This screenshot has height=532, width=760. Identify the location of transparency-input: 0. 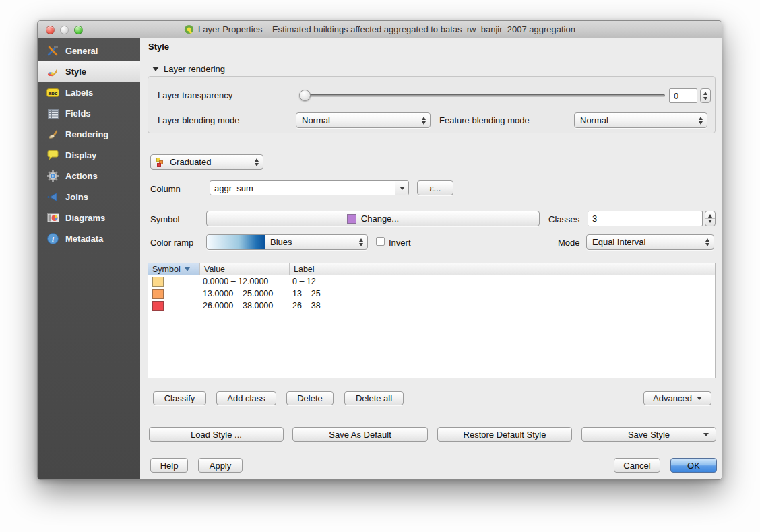
(683, 96).